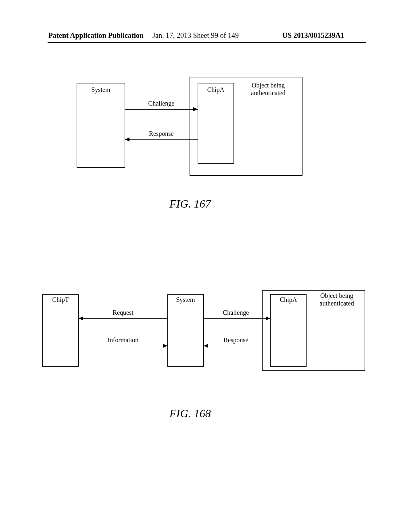 Image resolution: width=413 pixels, height=532 pixels. What do you see at coordinates (123, 346) in the screenshot?
I see `information-arrow` at bounding box center [123, 346].